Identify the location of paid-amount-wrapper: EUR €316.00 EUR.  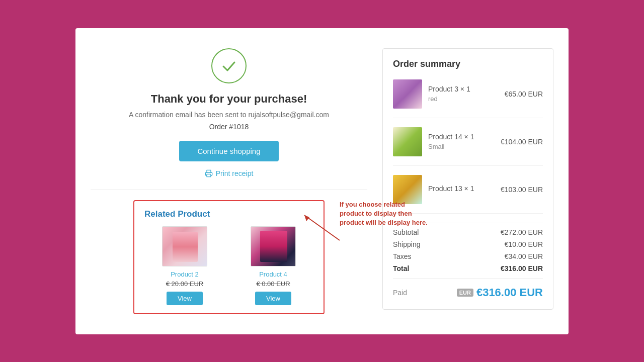
(500, 293).